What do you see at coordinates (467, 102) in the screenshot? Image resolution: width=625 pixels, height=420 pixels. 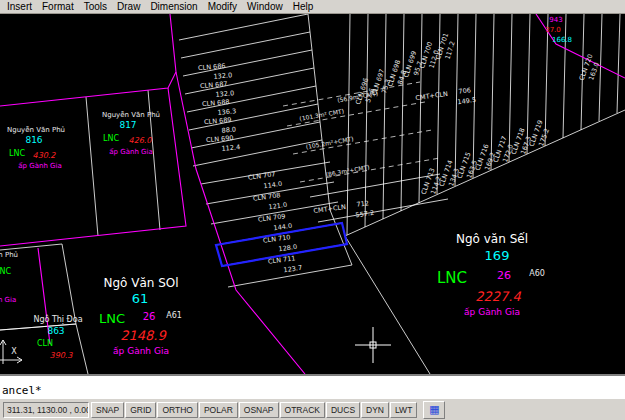 I see `strip-area: 149.5` at bounding box center [467, 102].